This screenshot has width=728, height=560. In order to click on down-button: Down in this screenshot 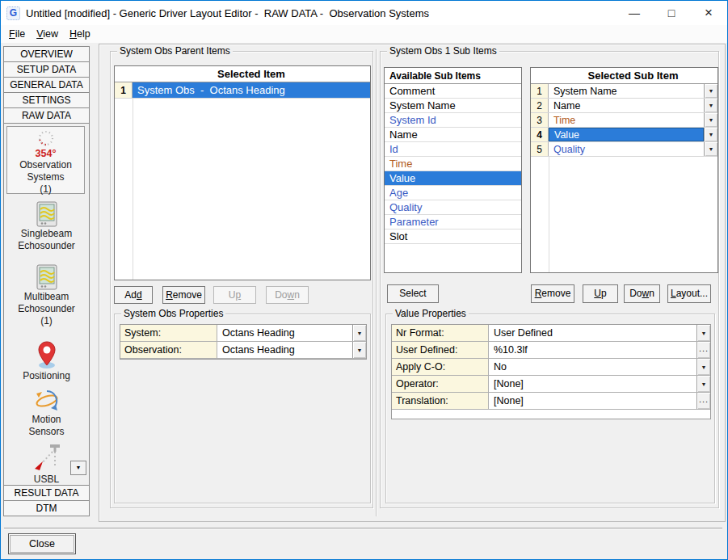, I will do `click(288, 295)`.